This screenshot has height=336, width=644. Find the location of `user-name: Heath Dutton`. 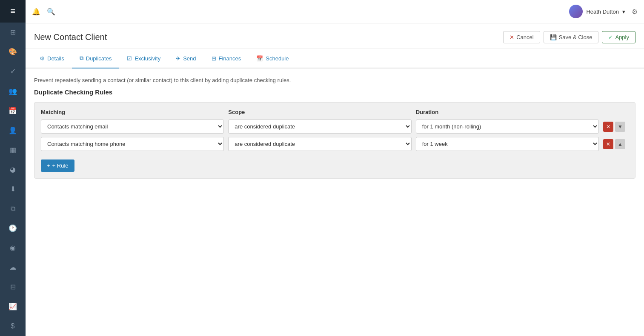

user-name: Heath Dutton is located at coordinates (603, 12).